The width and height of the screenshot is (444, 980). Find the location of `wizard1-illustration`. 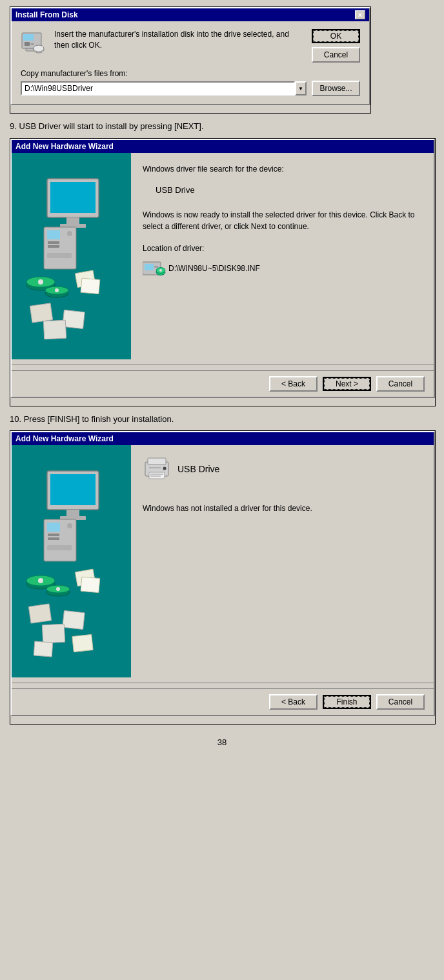

wizard1-illustration is located at coordinates (71, 256).